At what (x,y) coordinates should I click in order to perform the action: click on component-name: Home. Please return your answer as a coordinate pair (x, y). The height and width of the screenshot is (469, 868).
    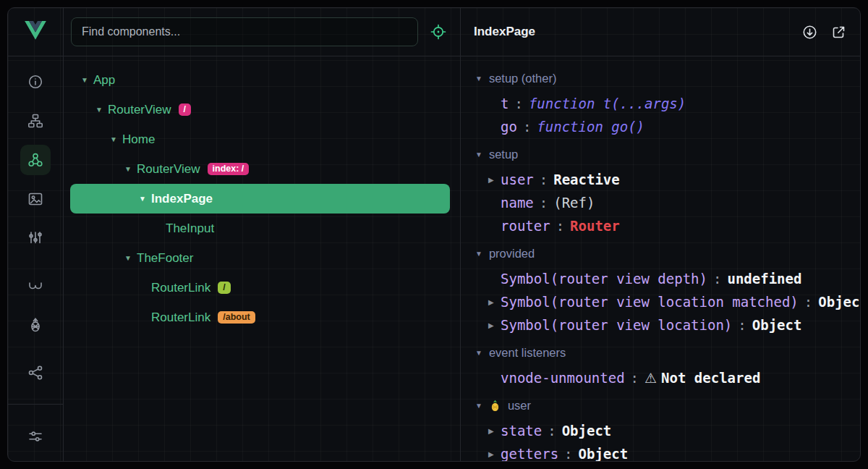
    Looking at the image, I should click on (139, 140).